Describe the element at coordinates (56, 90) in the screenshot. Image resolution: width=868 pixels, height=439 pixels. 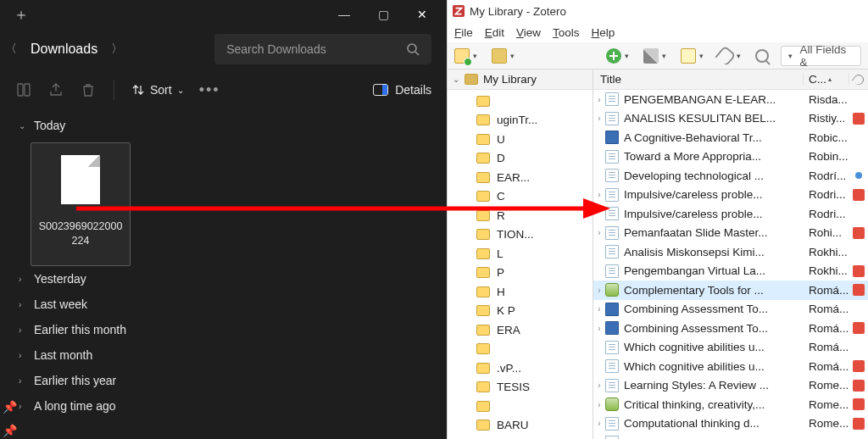
I see `share-icon` at that location.